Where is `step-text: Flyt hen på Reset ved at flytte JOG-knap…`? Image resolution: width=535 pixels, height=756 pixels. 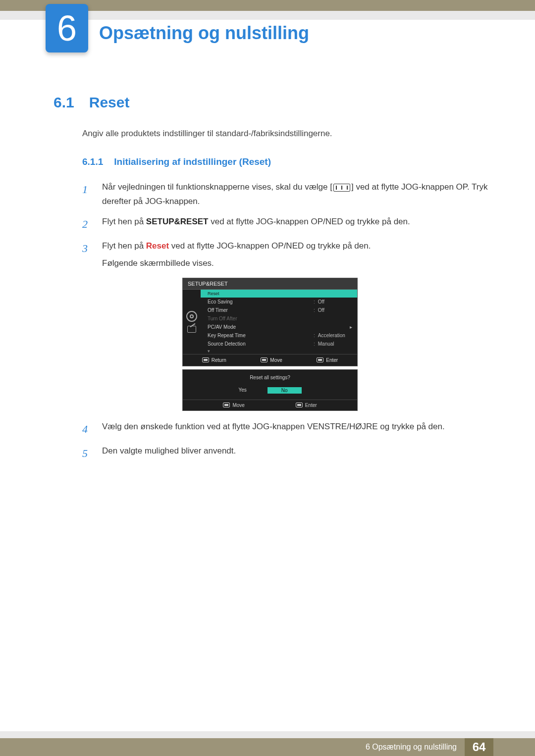 step-text: Flyt hen på Reset ved at flytte JOG-knap… is located at coordinates (296, 255).